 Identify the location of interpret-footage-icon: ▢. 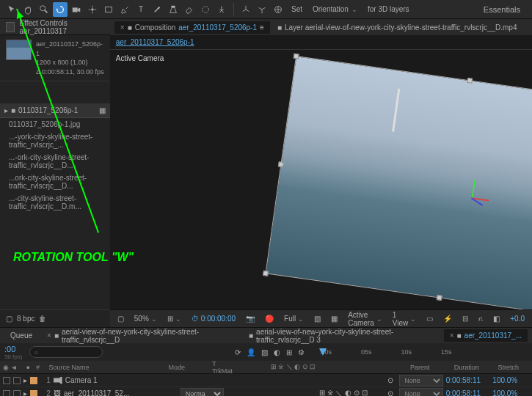
(9, 318).